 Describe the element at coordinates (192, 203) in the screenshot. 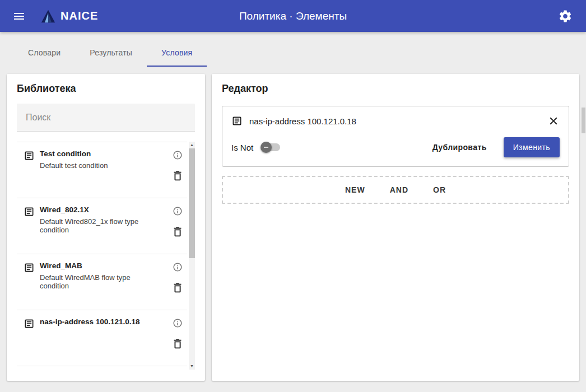

I see `scrollbar-thumb` at that location.